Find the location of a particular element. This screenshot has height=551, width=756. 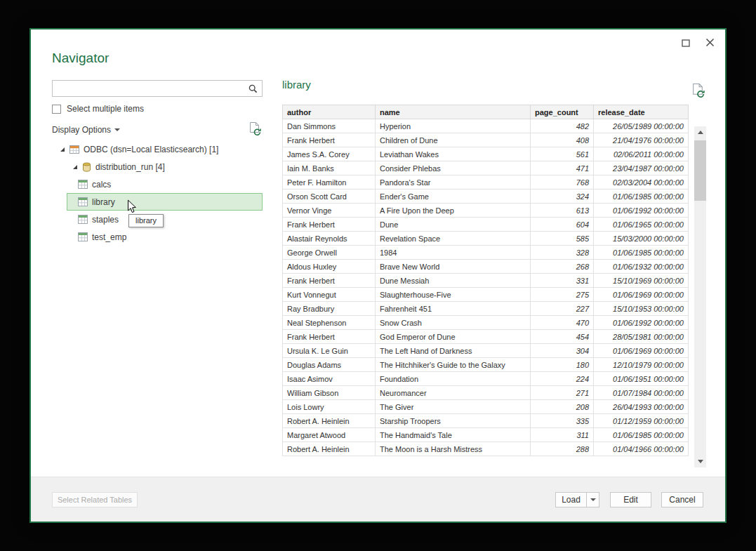

scroll-up-arrow-icon is located at coordinates (701, 132).